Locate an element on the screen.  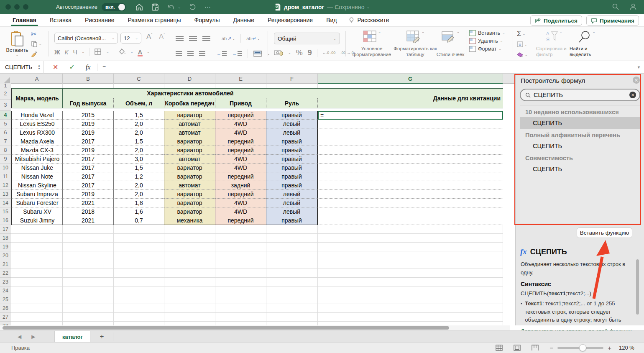
cell-B5: 2019 is located at coordinates (88, 124).